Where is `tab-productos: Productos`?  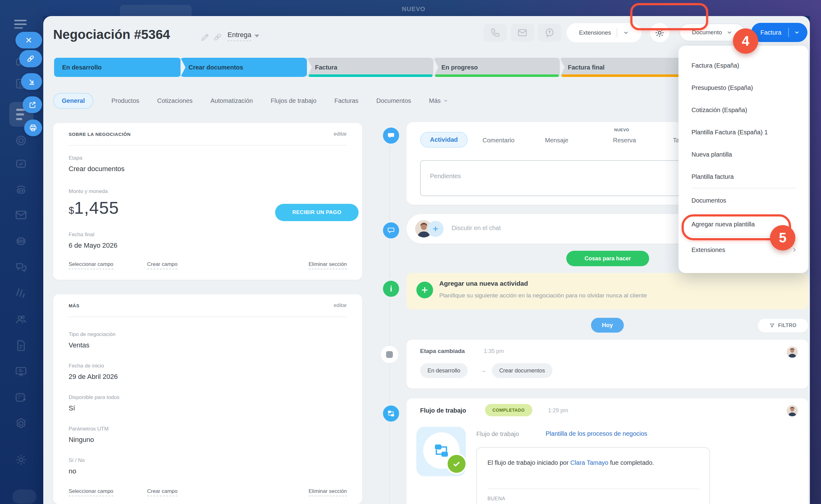
tab-productos: Productos is located at coordinates (125, 101).